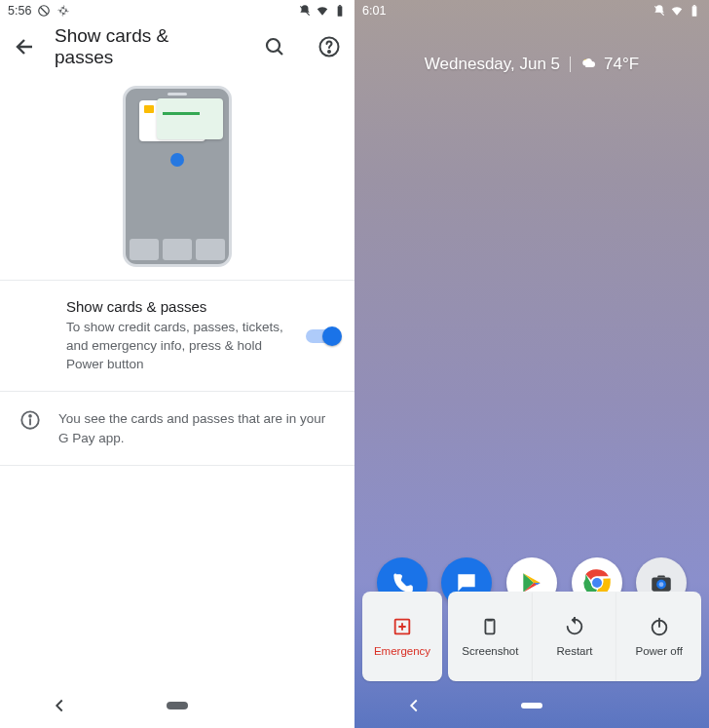  Describe the element at coordinates (177, 176) in the screenshot. I see `illustration` at that location.